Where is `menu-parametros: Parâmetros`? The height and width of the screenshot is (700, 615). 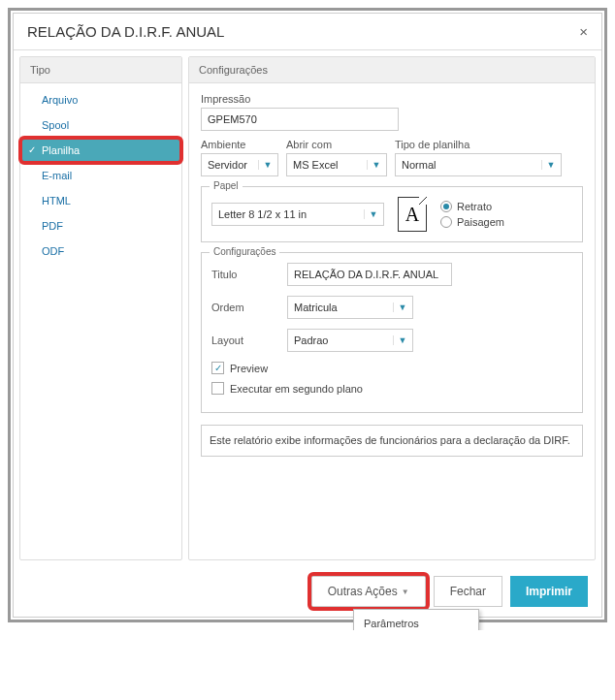
menu-parametros: Parâmetros is located at coordinates (416, 622).